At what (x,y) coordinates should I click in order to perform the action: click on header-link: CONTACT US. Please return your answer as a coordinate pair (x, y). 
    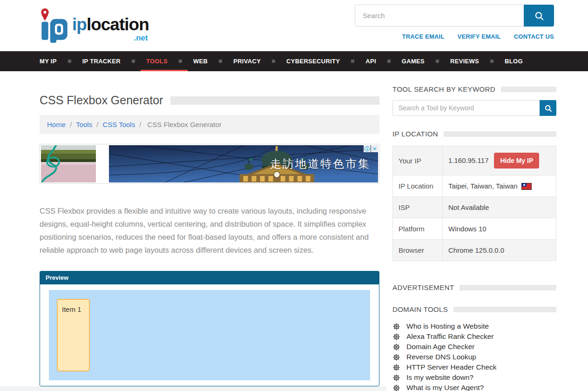
    Looking at the image, I should click on (534, 36).